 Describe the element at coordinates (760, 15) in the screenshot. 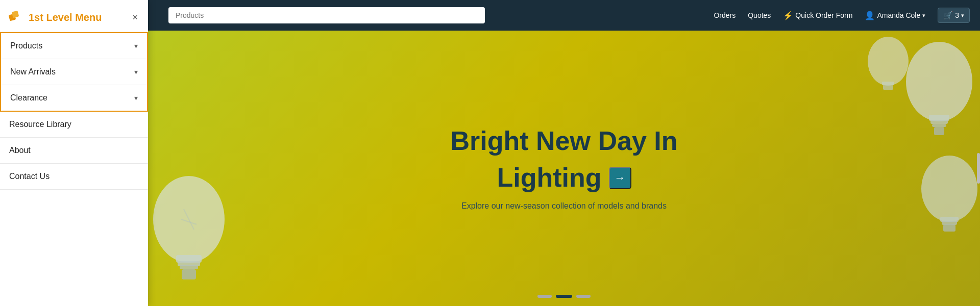

I see `quotes-link: Quotes` at that location.